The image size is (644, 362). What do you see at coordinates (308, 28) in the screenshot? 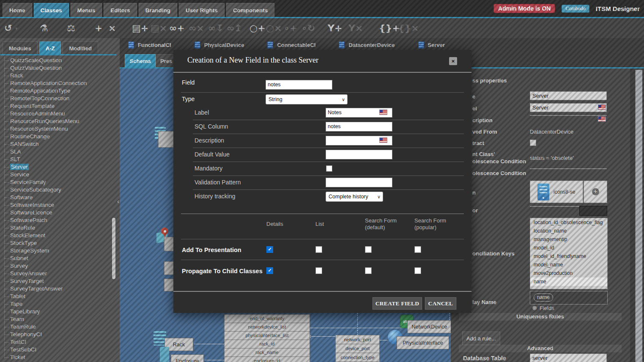
I see `reorder-enum-icon: ∘↻` at bounding box center [308, 28].